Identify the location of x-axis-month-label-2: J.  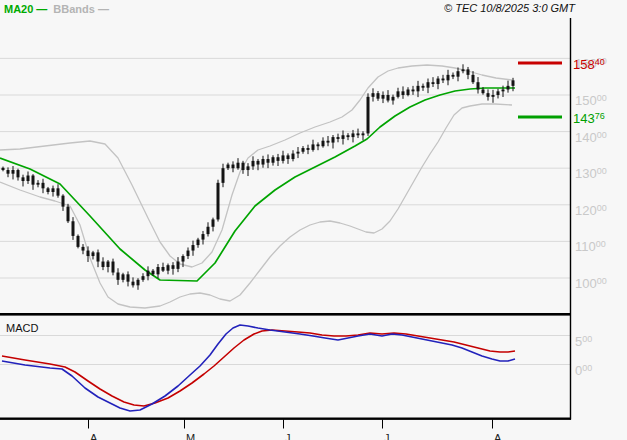
(288, 434).